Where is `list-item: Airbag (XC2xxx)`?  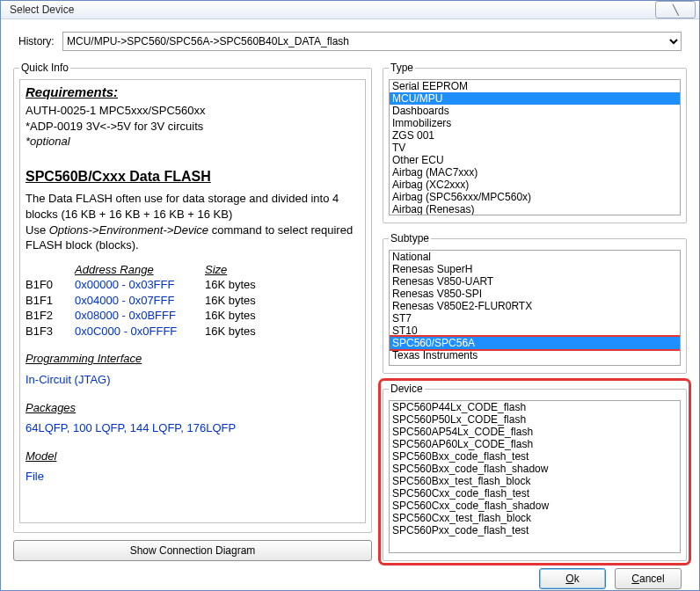 list-item: Airbag (XC2xxx) is located at coordinates (535, 185).